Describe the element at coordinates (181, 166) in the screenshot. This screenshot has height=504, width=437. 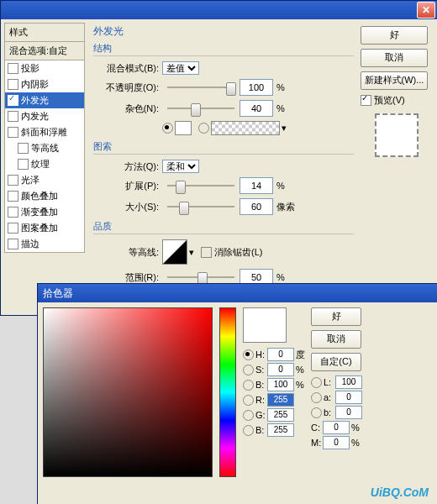
I see `method-select: 柔和` at that location.